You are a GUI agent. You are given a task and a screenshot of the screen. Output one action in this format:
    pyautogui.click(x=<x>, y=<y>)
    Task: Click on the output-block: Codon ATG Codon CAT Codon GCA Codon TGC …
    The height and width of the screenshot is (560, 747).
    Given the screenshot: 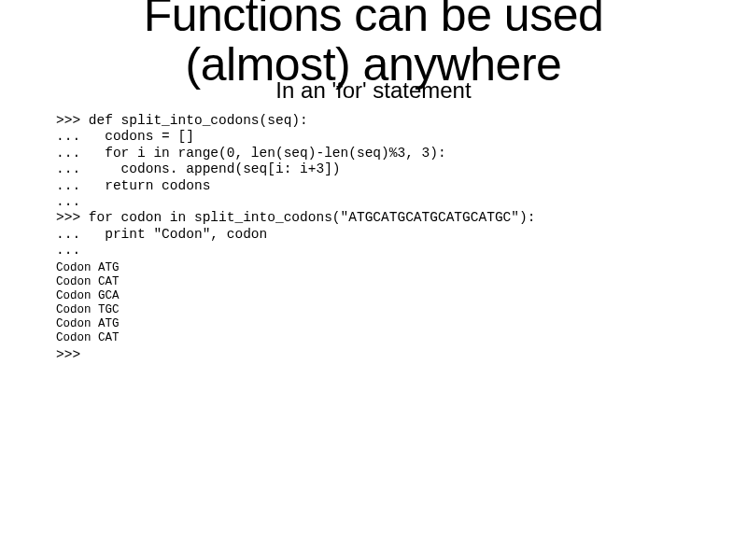 What is the action you would take?
    pyautogui.click(x=374, y=303)
    